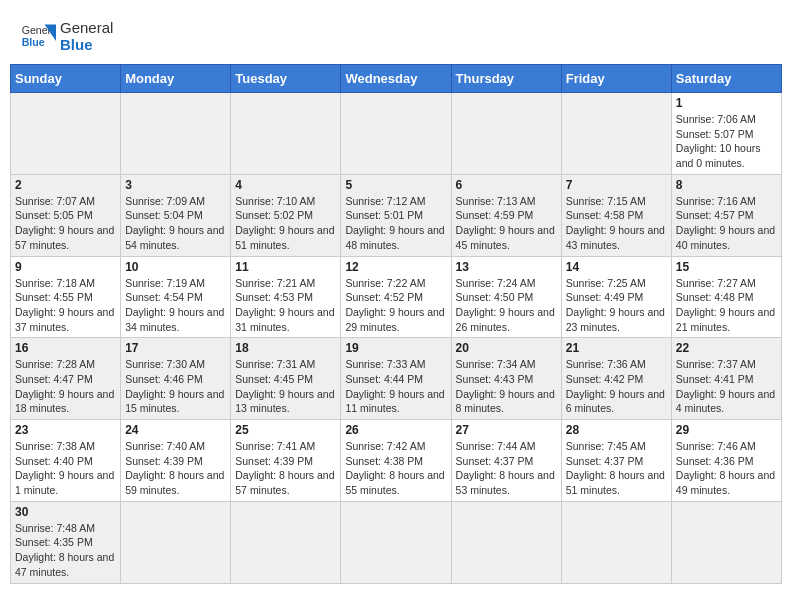 The width and height of the screenshot is (792, 612). Describe the element at coordinates (616, 224) in the screenshot. I see `day-info: Sunrise: 7:15 AMSunset: 4:58 PMDaylight:…` at that location.